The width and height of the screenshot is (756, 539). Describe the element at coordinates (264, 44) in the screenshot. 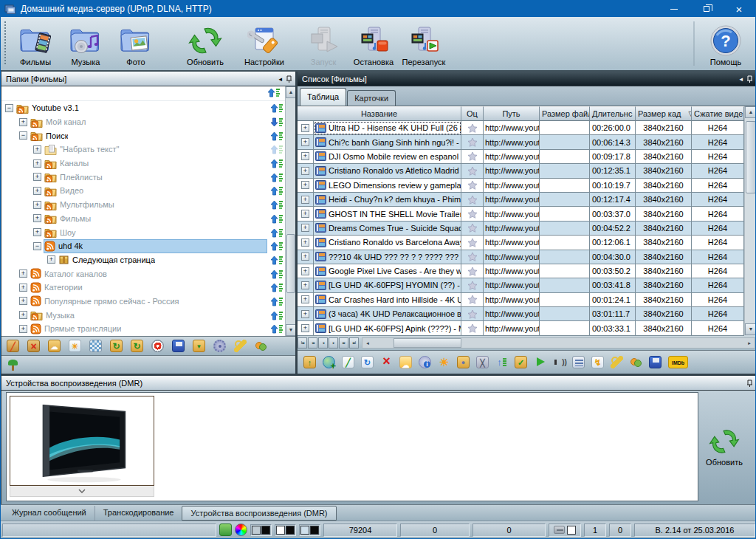

I see `settings-button: Настройки` at that location.